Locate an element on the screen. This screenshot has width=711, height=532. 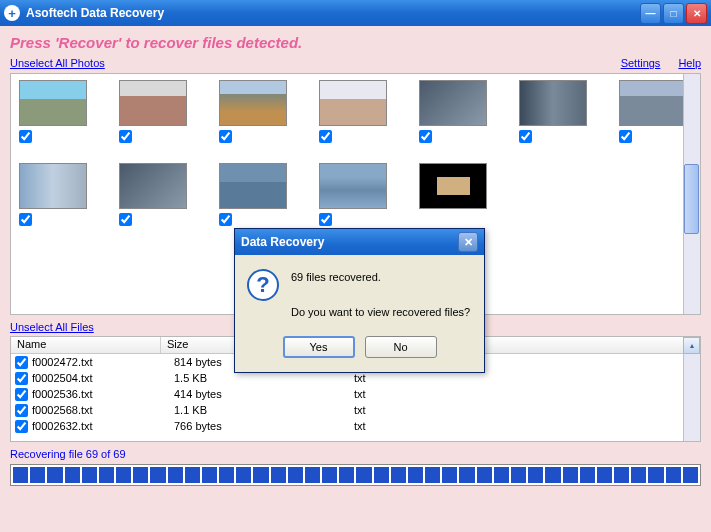
file-size: 1.1 KB is located at coordinates (264, 410).